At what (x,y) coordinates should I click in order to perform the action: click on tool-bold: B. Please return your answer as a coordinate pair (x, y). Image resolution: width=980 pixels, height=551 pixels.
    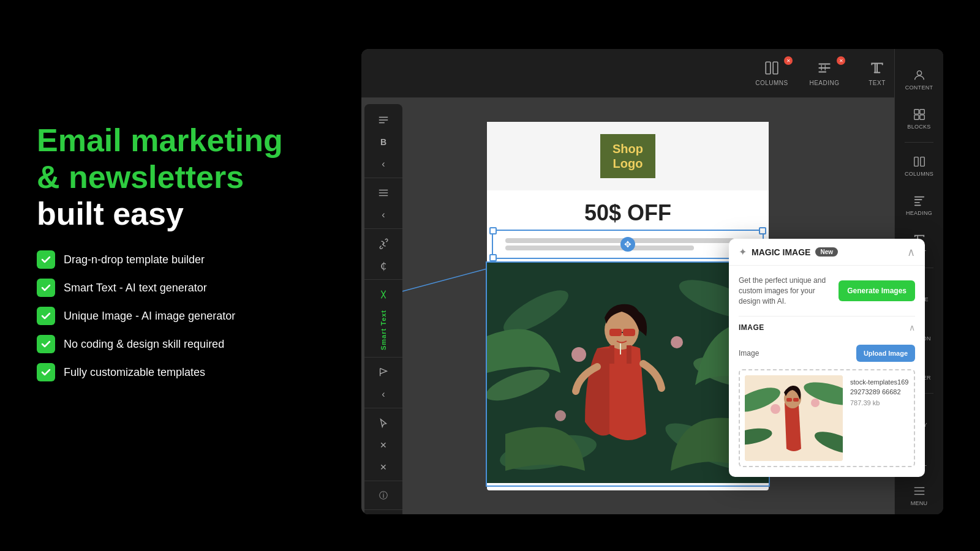
    Looking at the image, I should click on (383, 142).